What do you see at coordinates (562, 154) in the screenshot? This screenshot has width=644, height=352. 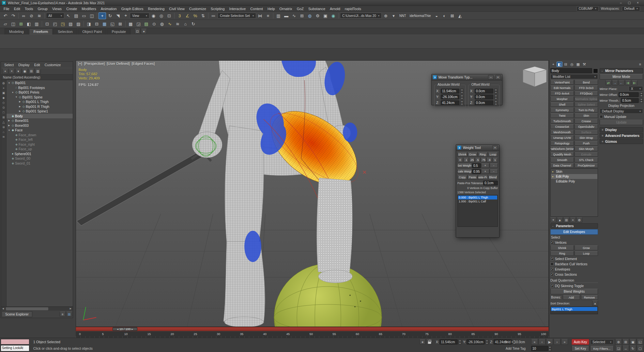 I see `modifier-button: Quadify Mesh` at bounding box center [562, 154].